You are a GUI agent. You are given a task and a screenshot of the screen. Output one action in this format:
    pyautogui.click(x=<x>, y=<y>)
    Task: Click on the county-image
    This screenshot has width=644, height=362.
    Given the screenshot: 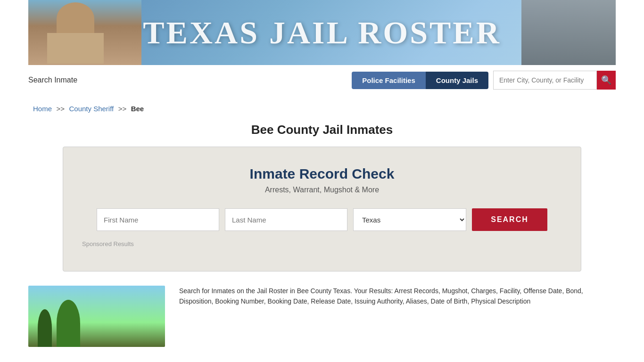 What is the action you would take?
    pyautogui.click(x=97, y=316)
    